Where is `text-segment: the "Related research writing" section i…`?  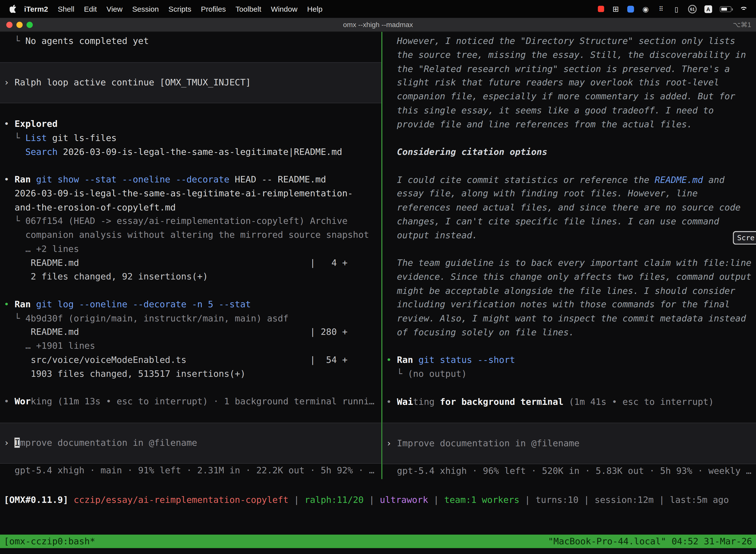 text-segment: the "Related research writing" section i… is located at coordinates (558, 68).